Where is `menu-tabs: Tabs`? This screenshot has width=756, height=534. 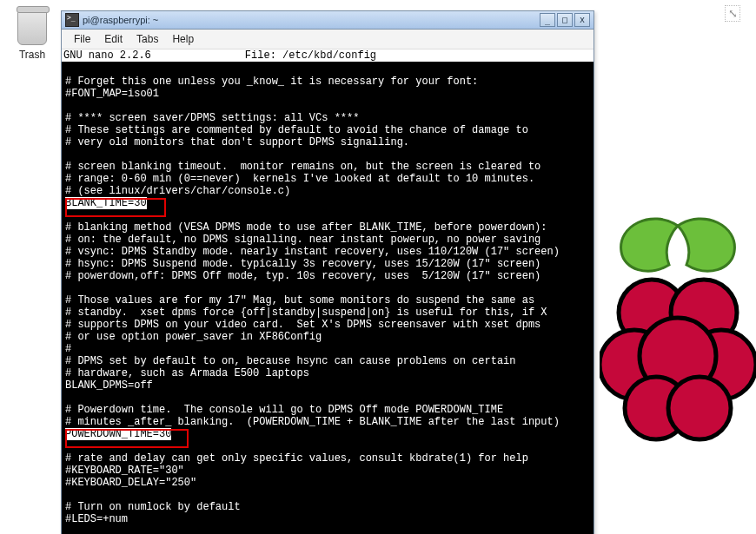
menu-tabs: Tabs is located at coordinates (148, 39).